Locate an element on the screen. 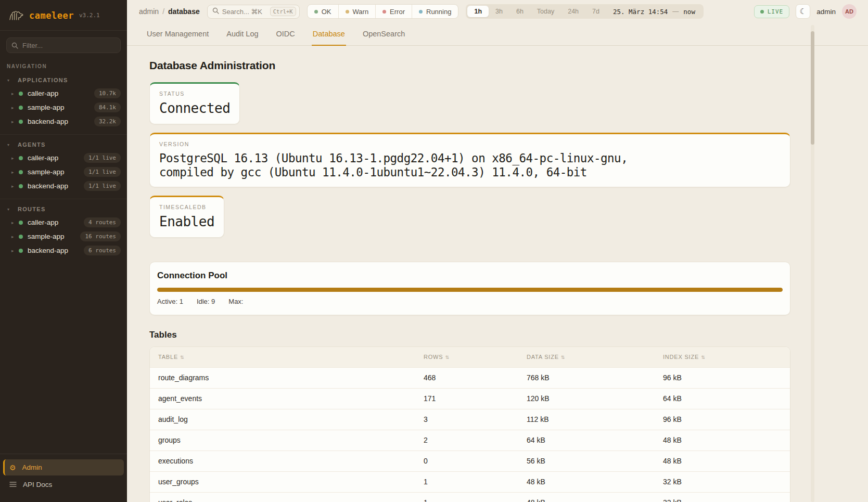 This screenshot has width=868, height=502. sidebar-item-api-docs: API Docs is located at coordinates (63, 485).